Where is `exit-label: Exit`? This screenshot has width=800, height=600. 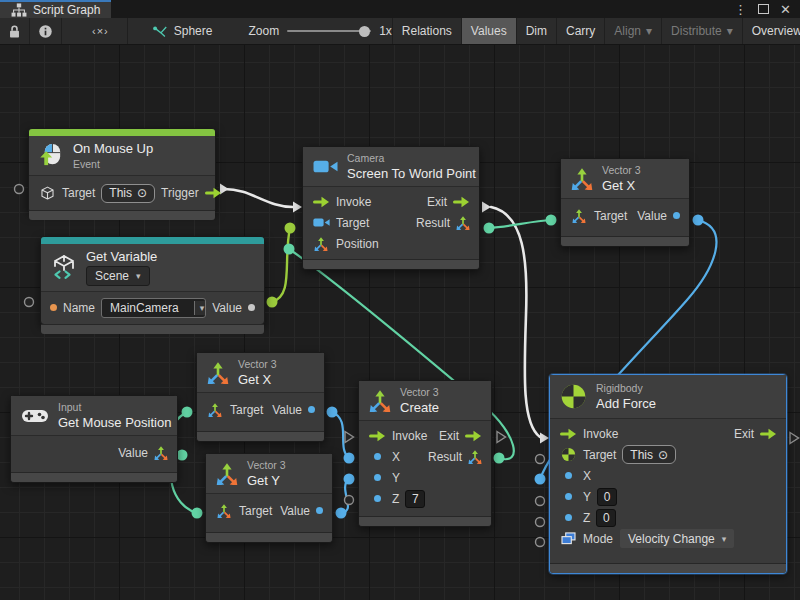 exit-label: Exit is located at coordinates (744, 434).